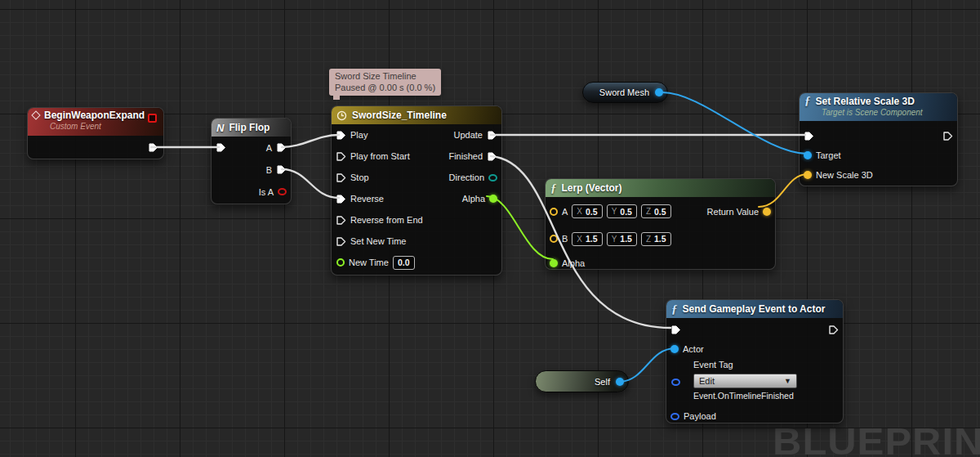 This screenshot has width=980, height=457. I want to click on node-header-timeline: SwordSize_Timeline, so click(416, 115).